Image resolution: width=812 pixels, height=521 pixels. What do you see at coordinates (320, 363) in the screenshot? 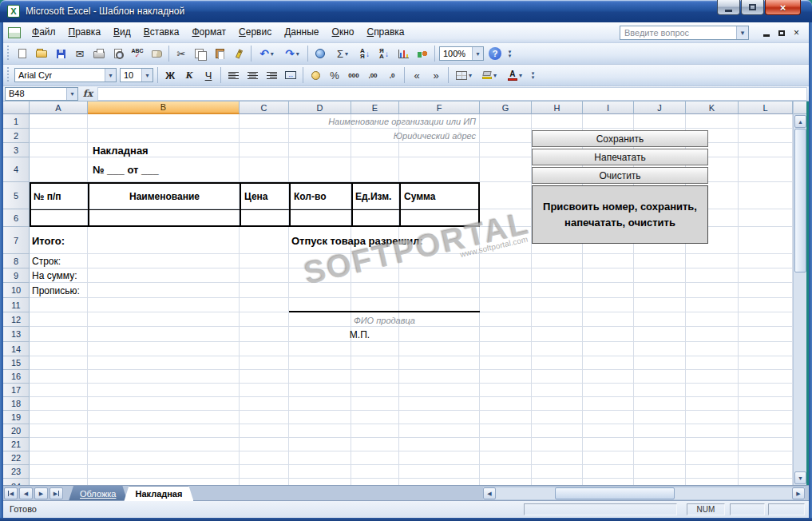
I see `cell-D15` at bounding box center [320, 363].